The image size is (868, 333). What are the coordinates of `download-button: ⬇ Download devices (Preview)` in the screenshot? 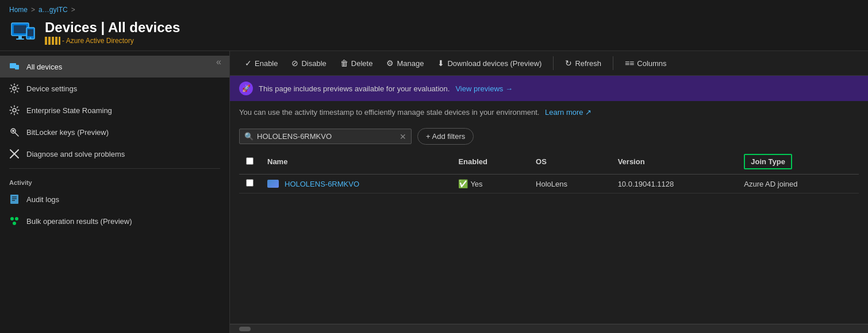 It's located at (490, 63).